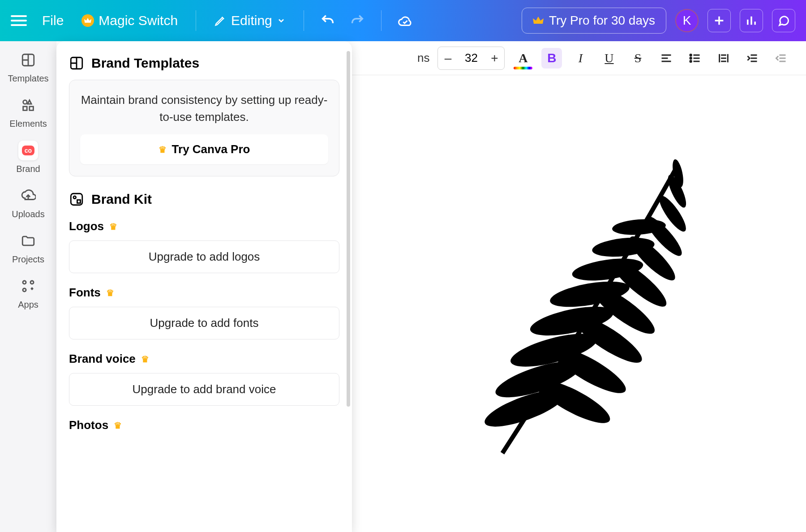  Describe the element at coordinates (752, 58) in the screenshot. I see `indent-increase-button` at that location.